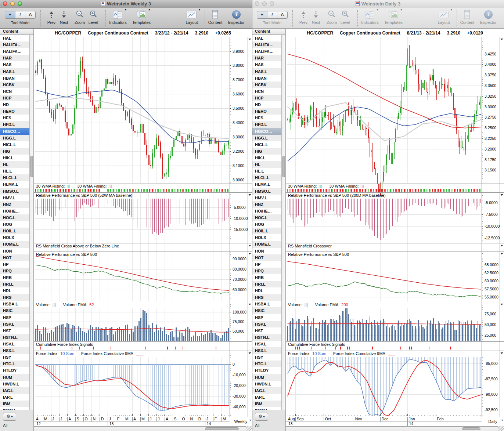  What do you see at coordinates (15, 297) in the screenshot?
I see `ticker-row: HRS` at bounding box center [15, 297].